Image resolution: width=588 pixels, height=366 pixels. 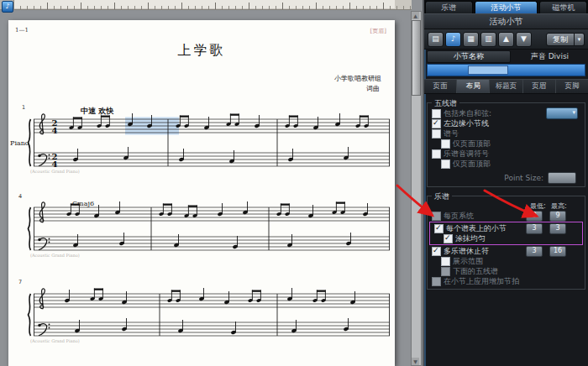 What do you see at coordinates (538, 207) in the screenshot?
I see `min-header: 最低:` at bounding box center [538, 207].